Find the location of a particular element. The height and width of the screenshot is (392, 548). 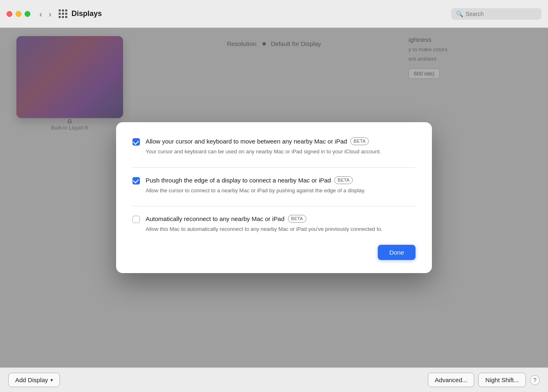

option-row-1: Allow your cursor and keyboard to move b… is located at coordinates (274, 146).